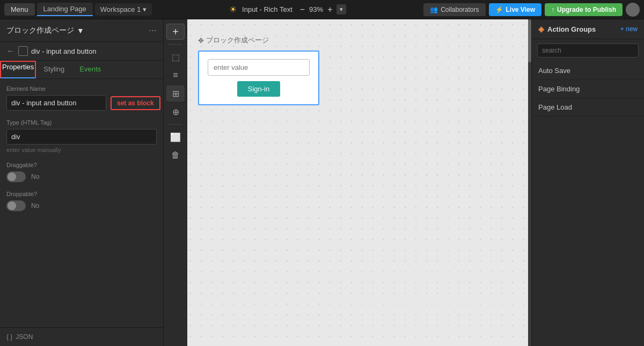 This screenshot has width=644, height=346. What do you see at coordinates (82, 136) in the screenshot?
I see `type-select: div` at bounding box center [82, 136].